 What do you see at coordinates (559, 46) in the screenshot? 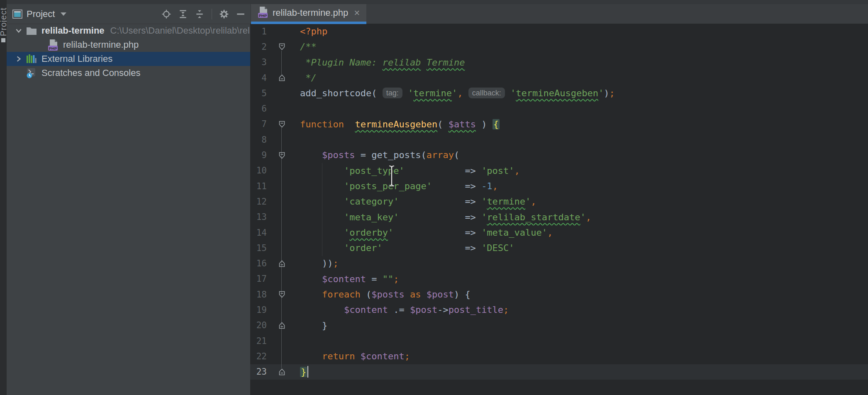
I see `code-line-2: 2/**` at bounding box center [559, 46].